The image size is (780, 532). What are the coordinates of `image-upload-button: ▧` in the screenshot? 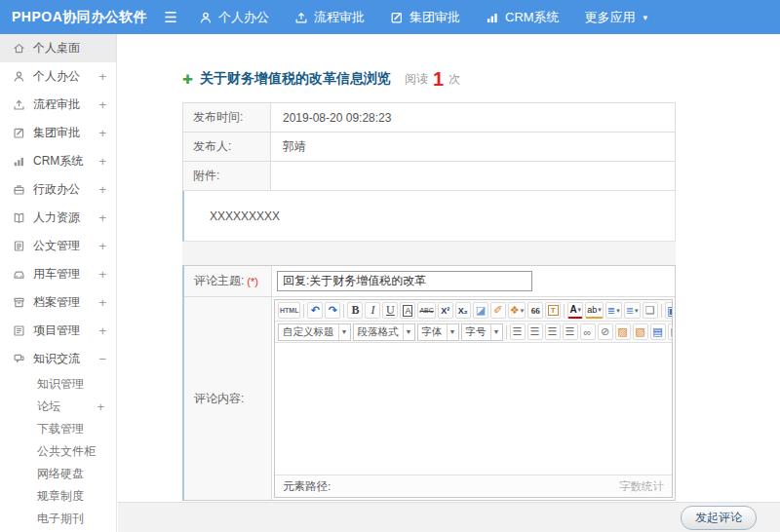 It's located at (641, 331).